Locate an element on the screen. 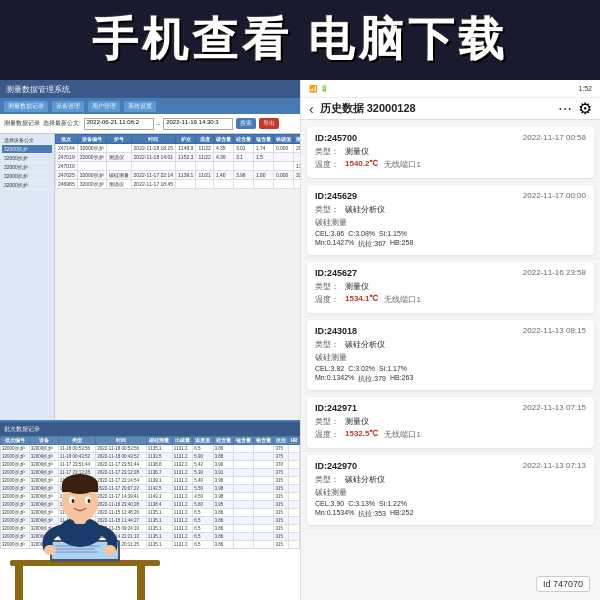  table-row: 247019 1397.8 is located at coordinates (178, 166).